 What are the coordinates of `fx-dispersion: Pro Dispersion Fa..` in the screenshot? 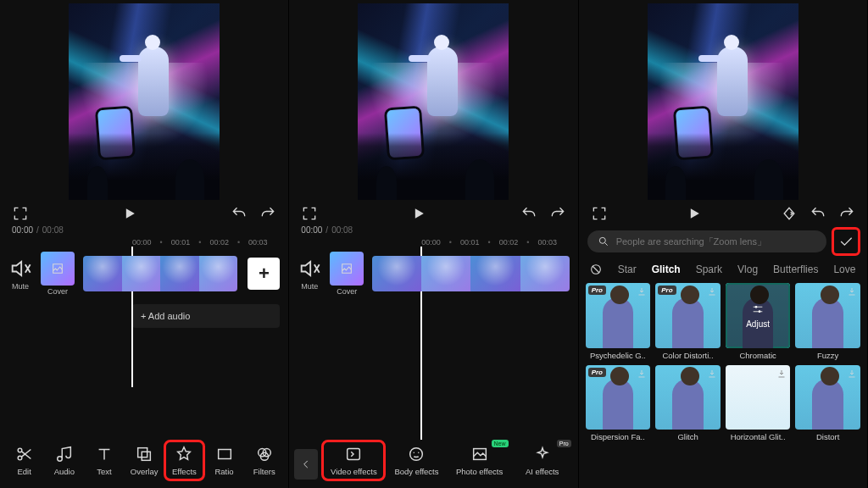 It's located at (619, 403).